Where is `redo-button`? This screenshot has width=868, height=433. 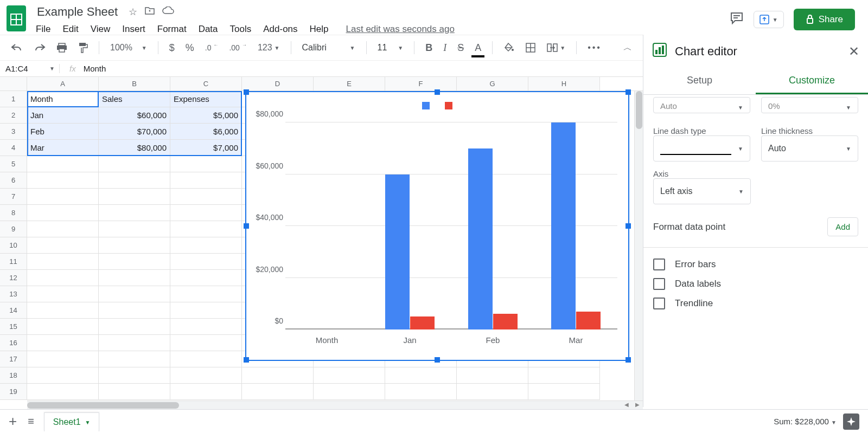 redo-button is located at coordinates (40, 48).